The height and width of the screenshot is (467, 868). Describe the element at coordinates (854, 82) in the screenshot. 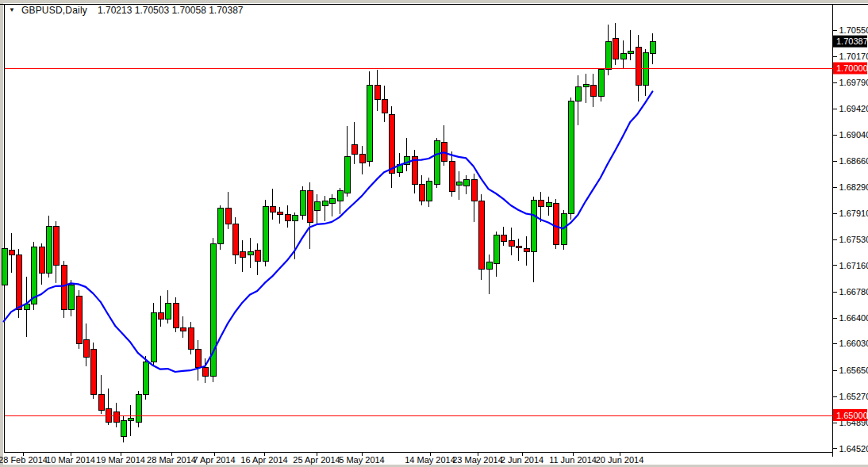

I see `y-axis-label: 1.69790` at that location.